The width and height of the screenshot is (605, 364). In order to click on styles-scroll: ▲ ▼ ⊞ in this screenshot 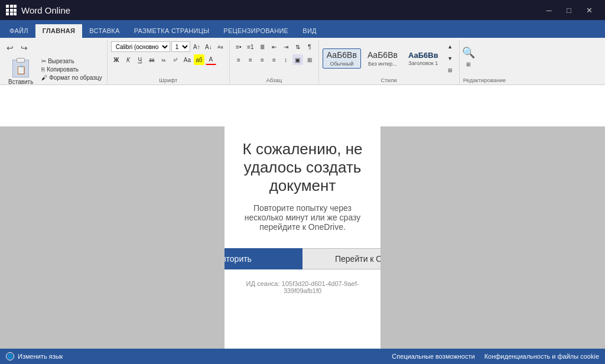, I will do `click(450, 58)`.